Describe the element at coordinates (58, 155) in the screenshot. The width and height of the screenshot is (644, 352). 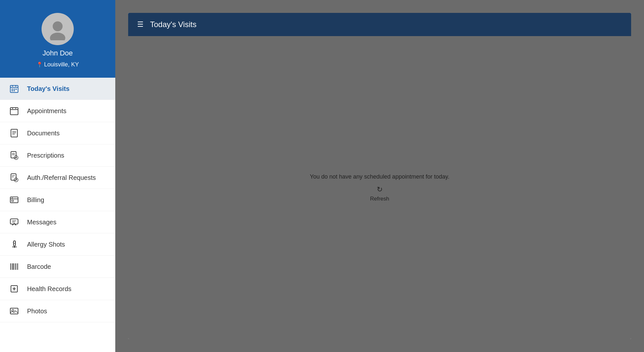
I see `sidebar-item-prescriptions: Prescriptions` at that location.